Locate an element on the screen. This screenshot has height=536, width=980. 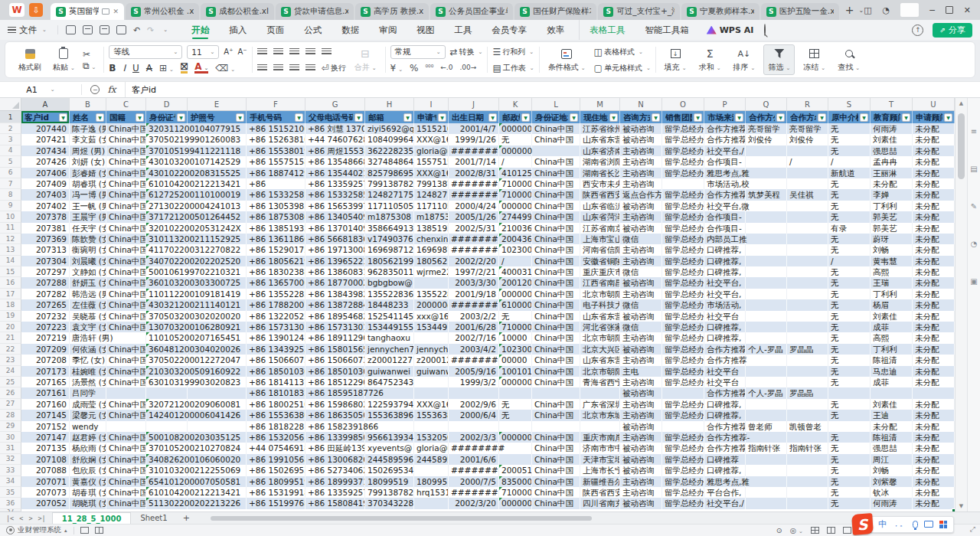
cancel-entry-icon: − is located at coordinates (95, 90).